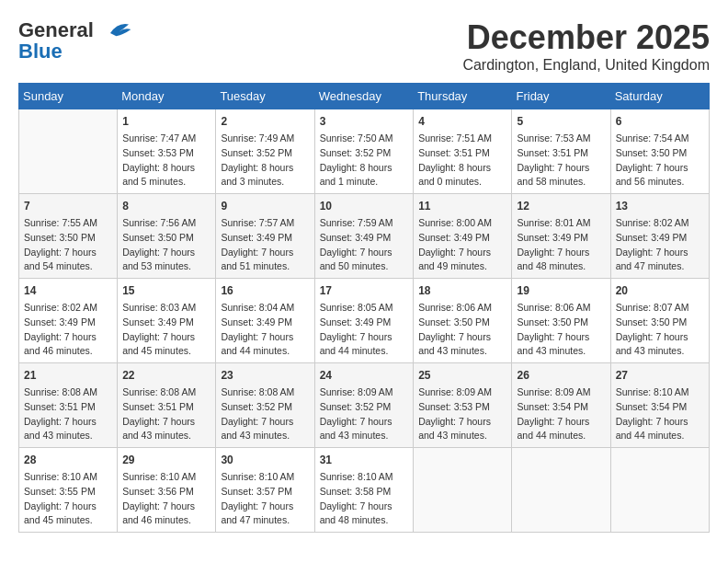  Describe the element at coordinates (553, 259) in the screenshot. I see `daylight-text: Daylight: 7 hours and 48 minutes.` at that location.